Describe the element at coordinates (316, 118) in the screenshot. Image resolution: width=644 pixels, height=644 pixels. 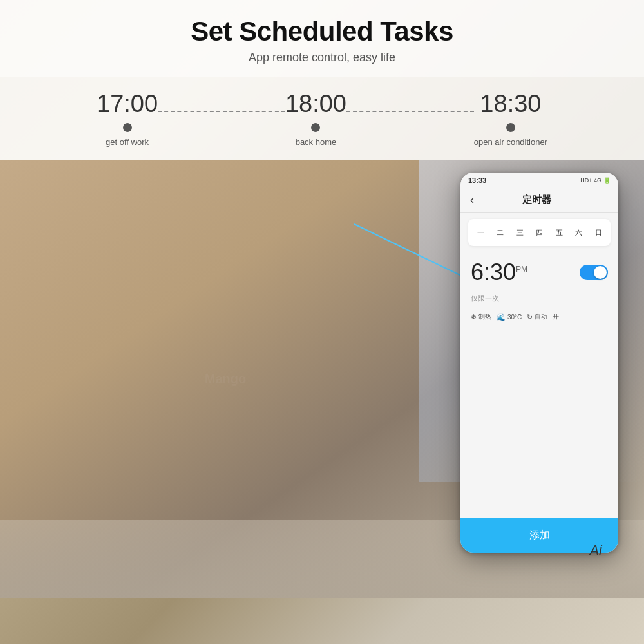
I see `timeline-item-2: 18:00 back home` at that location.